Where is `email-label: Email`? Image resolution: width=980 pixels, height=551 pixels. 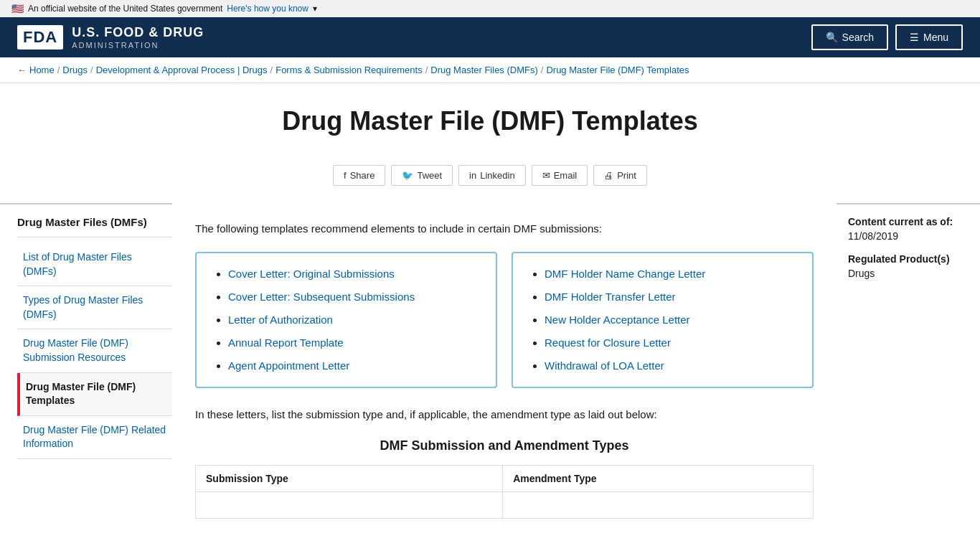
email-label: Email is located at coordinates (565, 175).